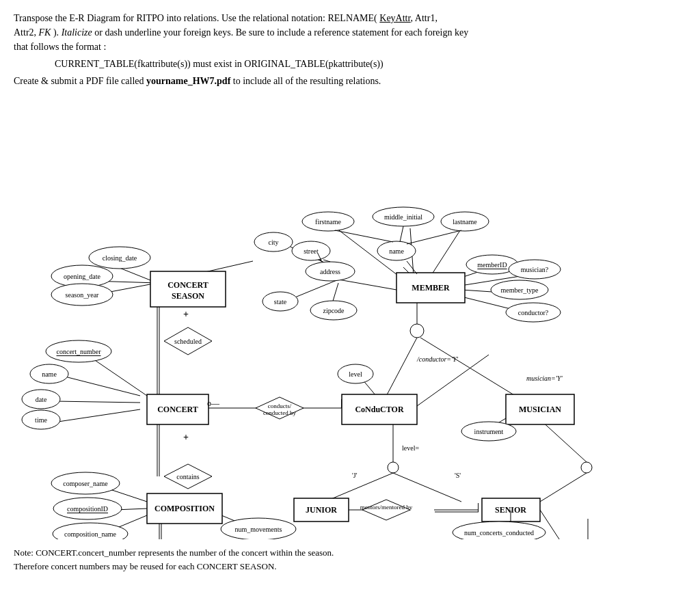 The width and height of the screenshot is (700, 596). What do you see at coordinates (187, 477) in the screenshot?
I see `svg-text: contains` at bounding box center [187, 477].